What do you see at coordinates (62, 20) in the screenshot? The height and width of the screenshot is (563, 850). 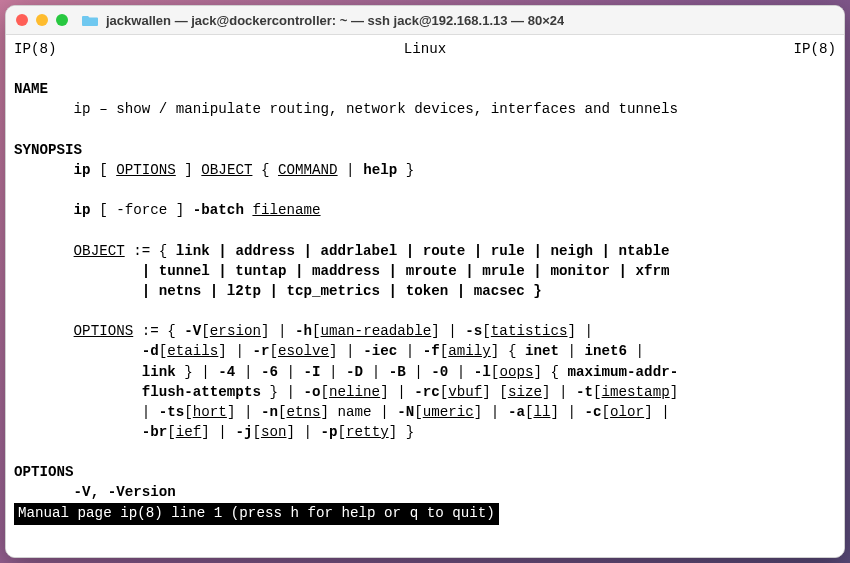 I see `maximize-button` at bounding box center [62, 20].